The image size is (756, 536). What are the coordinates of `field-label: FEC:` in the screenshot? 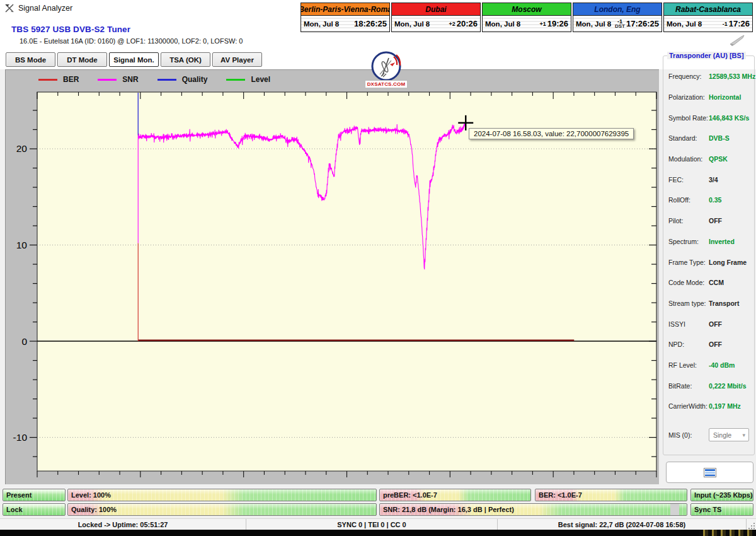 It's located at (689, 180).